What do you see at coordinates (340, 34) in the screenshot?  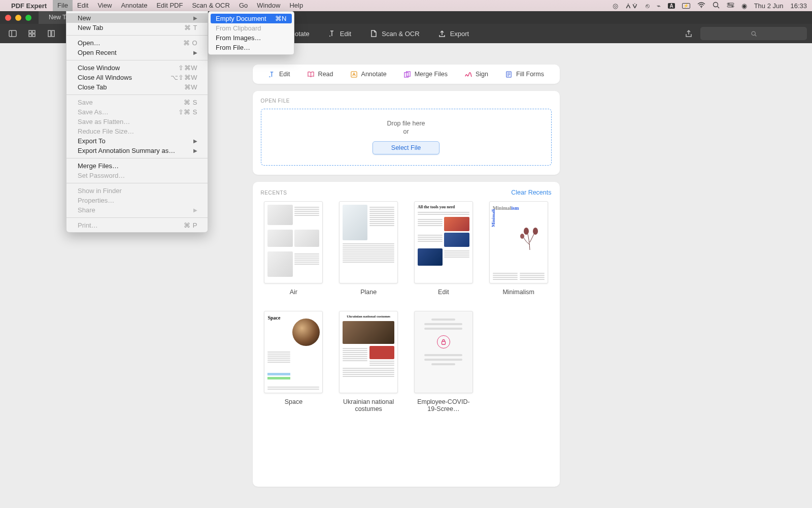 I see `toolbar-edit: Edit` at bounding box center [340, 34].